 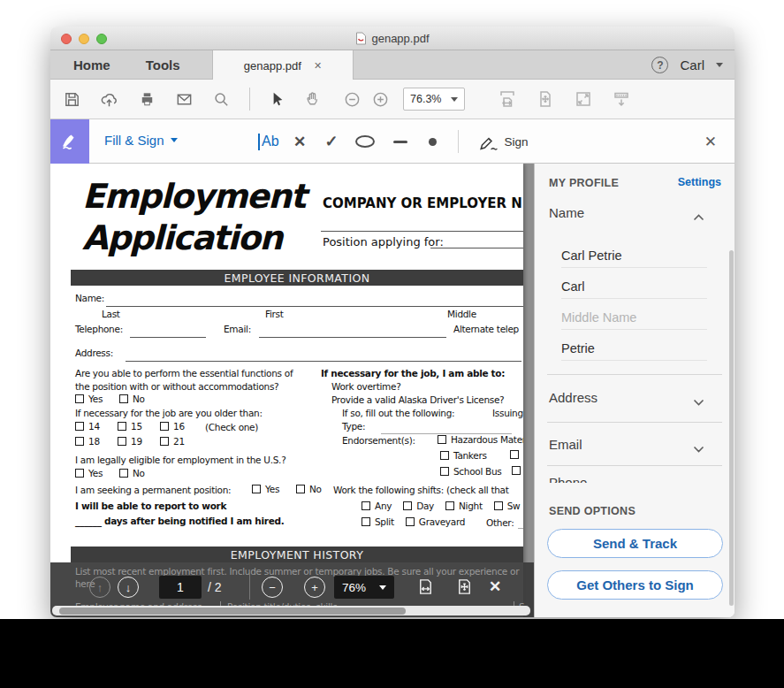 What do you see at coordinates (92, 65) in the screenshot?
I see `tab-home: Home` at bounding box center [92, 65].